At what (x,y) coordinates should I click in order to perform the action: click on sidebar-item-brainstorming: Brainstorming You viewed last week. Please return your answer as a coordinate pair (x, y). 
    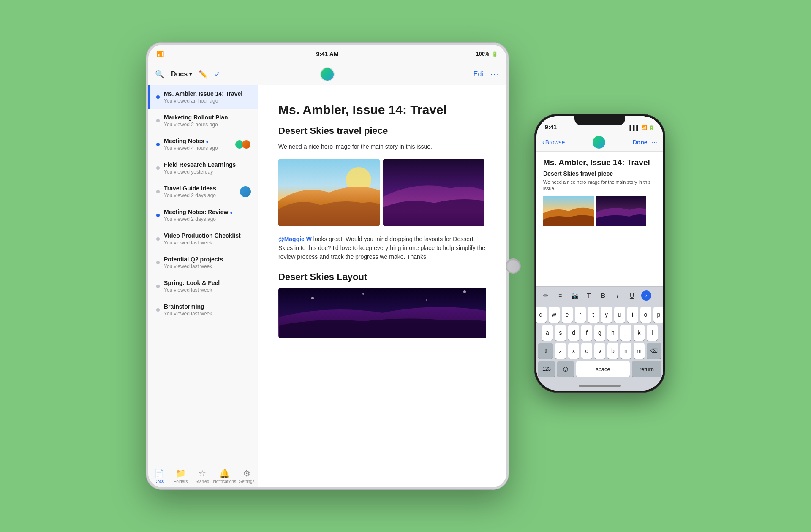
    Looking at the image, I should click on (203, 310).